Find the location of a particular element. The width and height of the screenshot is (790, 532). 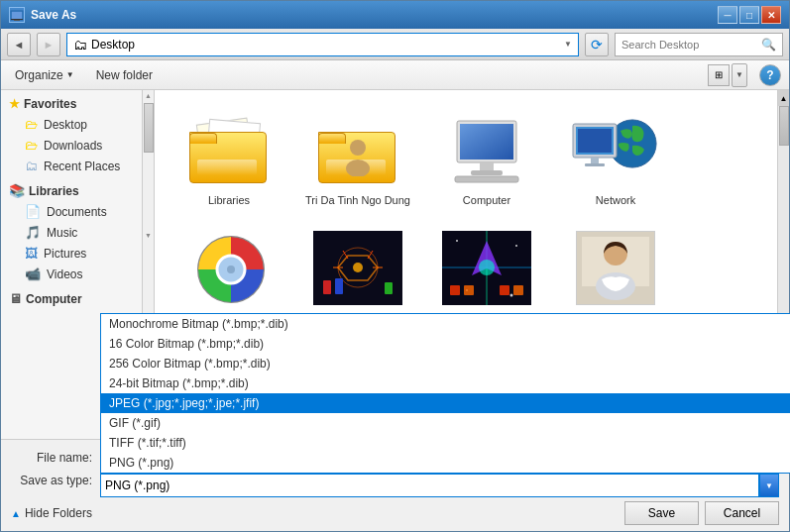

dropdown-item-monobitmap: Monochrome Bitmap (*.bmp;*.dib) is located at coordinates (446, 324).